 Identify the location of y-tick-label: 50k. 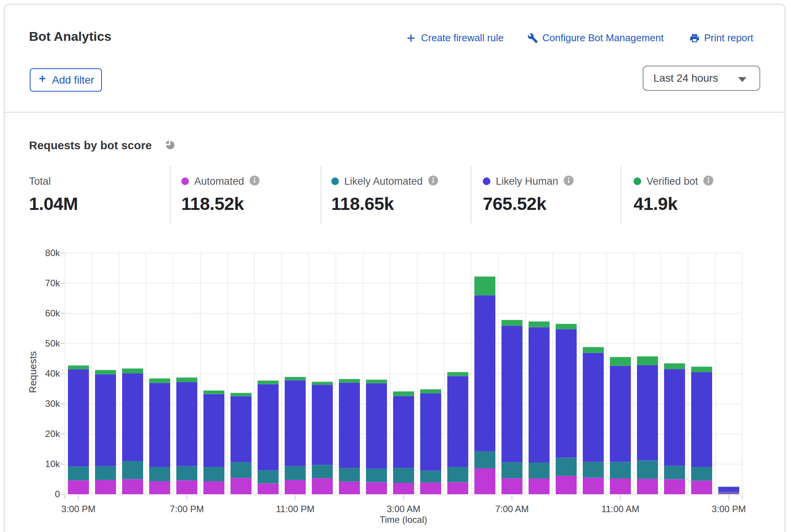
(53, 343).